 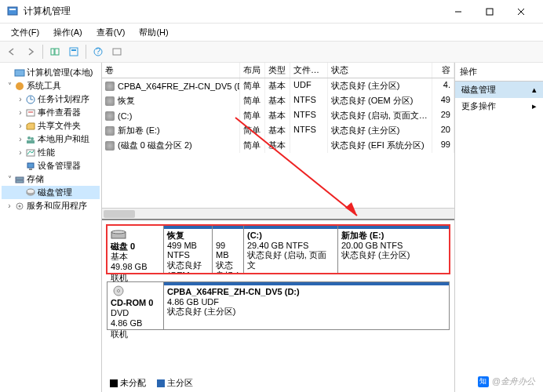 What do you see at coordinates (499, 72) in the screenshot?
I see `actions-header: 操作` at bounding box center [499, 72].